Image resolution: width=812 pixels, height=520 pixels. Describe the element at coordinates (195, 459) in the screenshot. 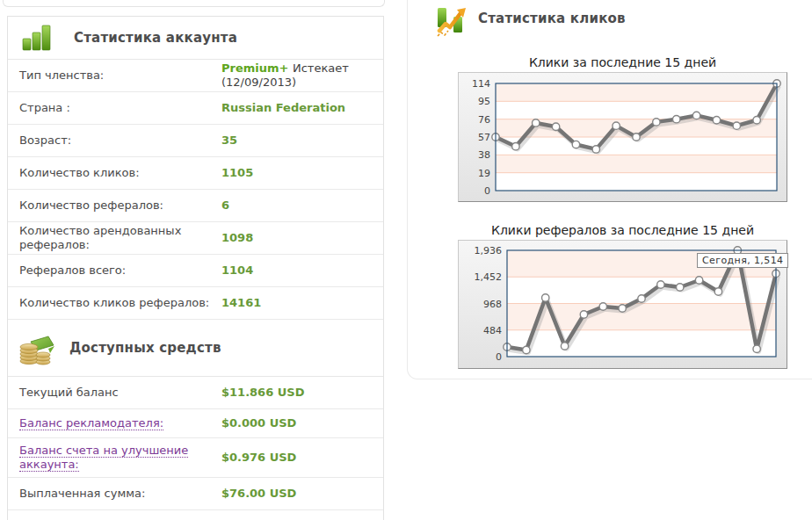

I see `funds-row-upgrade-balance: Баланс счета на улучшение аккаунта: $0.9…` at that location.